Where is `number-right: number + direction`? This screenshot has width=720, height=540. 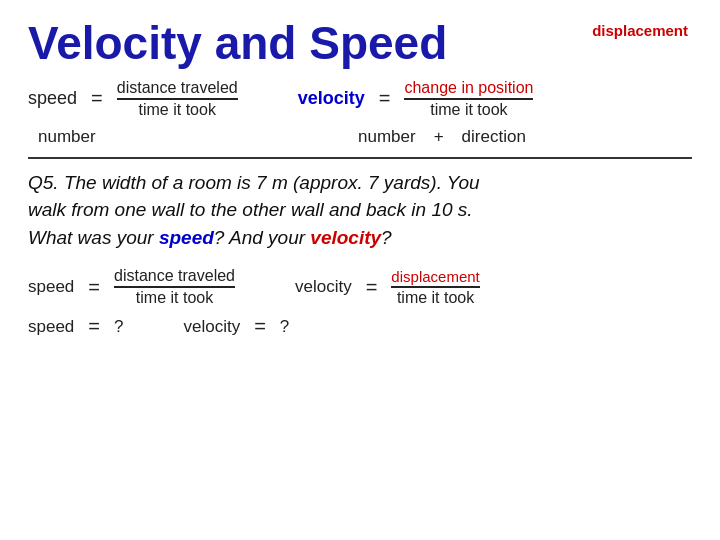
number-right: number + direction is located at coordinates (442, 137).